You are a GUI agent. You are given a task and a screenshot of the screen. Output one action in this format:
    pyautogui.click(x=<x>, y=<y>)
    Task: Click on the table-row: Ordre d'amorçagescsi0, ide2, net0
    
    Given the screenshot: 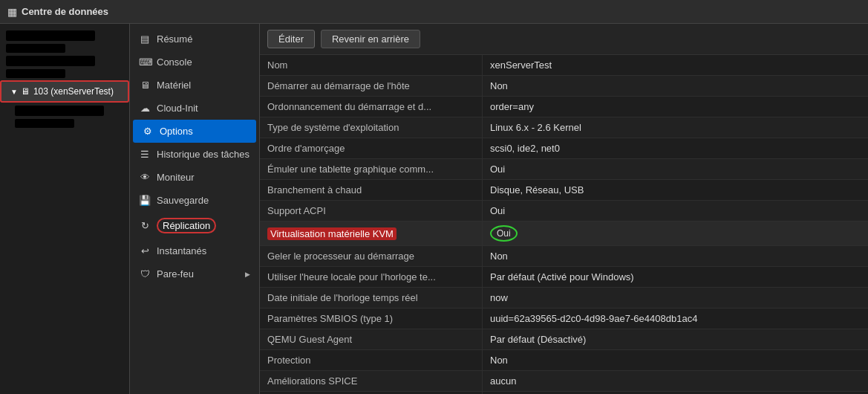 What is the action you would take?
    pyautogui.click(x=564, y=149)
    